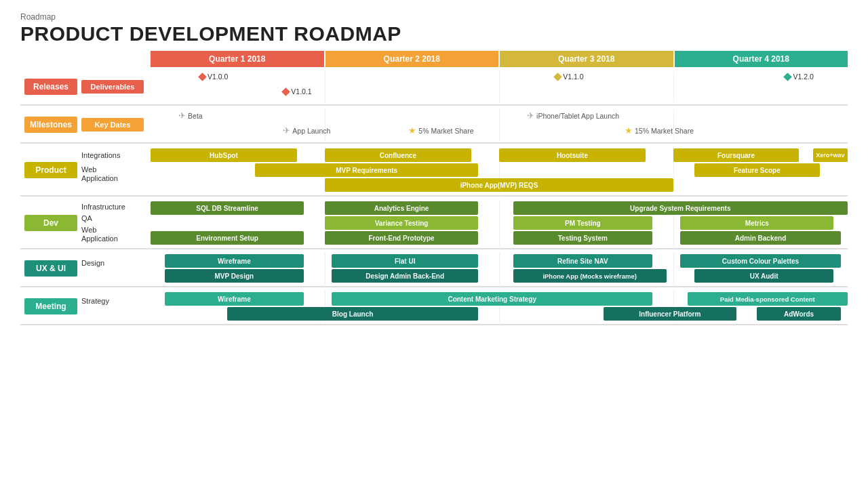 This screenshot has height=488, width=868. I want to click on q3-header: Quarter 3 2018, so click(587, 59).